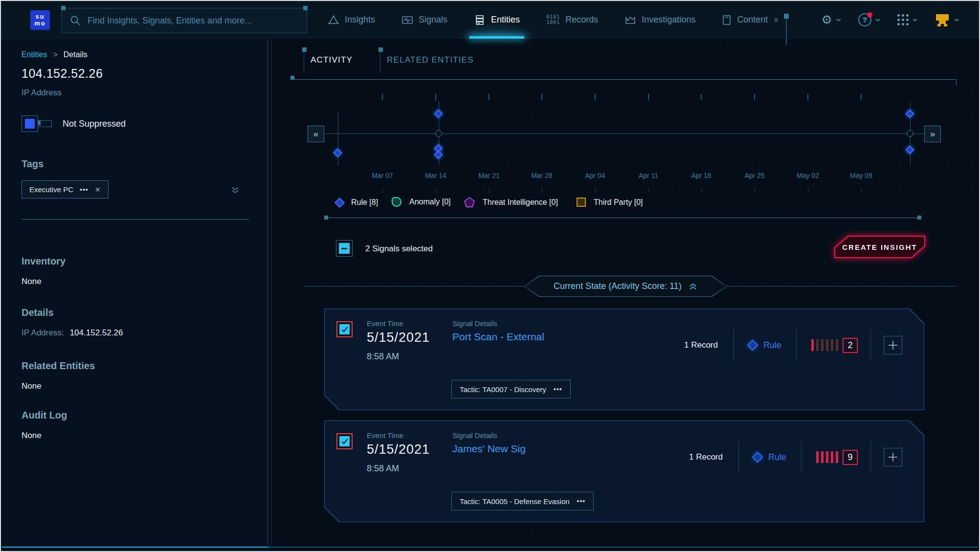 This screenshot has width=980, height=552. I want to click on current-state-header: Current State (Activity Score: 11), so click(625, 287).